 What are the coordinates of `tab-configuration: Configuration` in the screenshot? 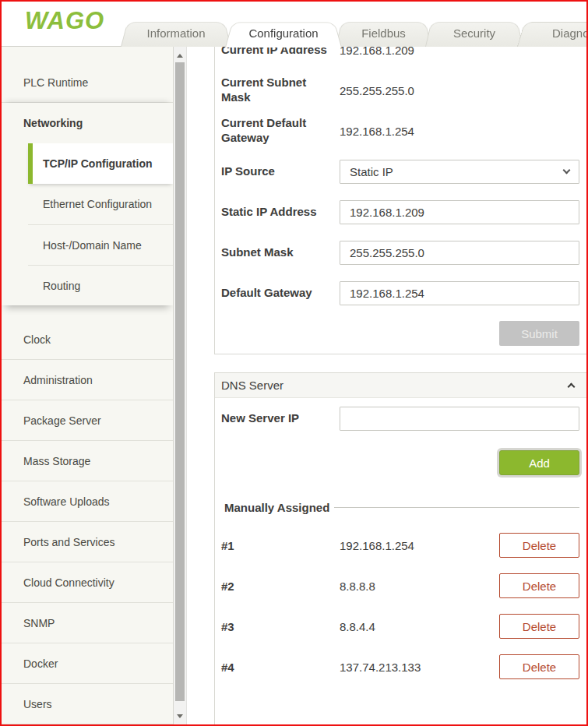 It's located at (283, 33).